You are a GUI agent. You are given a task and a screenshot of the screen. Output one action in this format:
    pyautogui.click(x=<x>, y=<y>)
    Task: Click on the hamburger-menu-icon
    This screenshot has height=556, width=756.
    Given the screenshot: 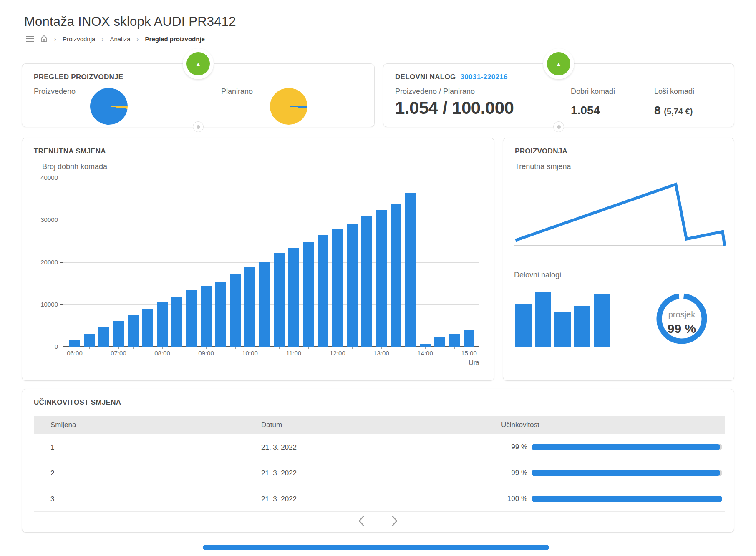 What is the action you would take?
    pyautogui.click(x=30, y=39)
    